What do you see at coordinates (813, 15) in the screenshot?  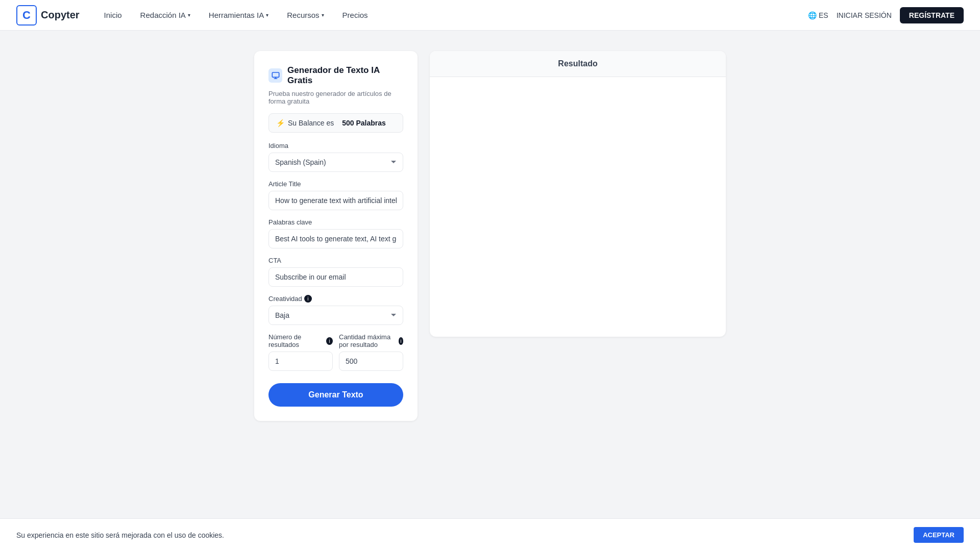 I see `globe-icon: 🌐` at bounding box center [813, 15].